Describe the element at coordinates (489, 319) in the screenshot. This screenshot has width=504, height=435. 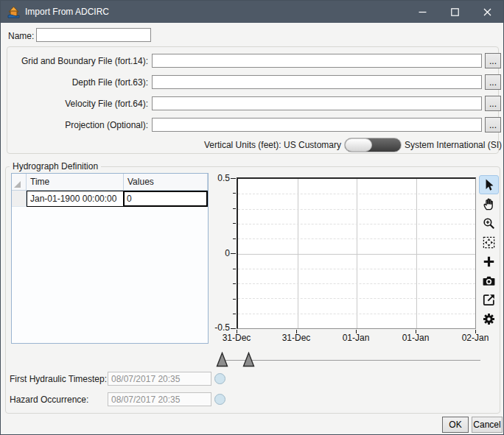
I see `gear-icon` at that location.